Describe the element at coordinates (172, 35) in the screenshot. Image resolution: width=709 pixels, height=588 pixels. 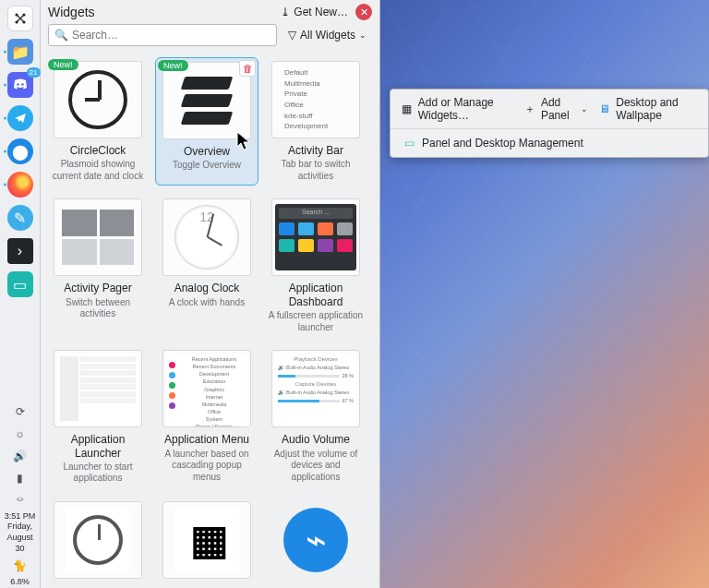
I see `search-input` at that location.